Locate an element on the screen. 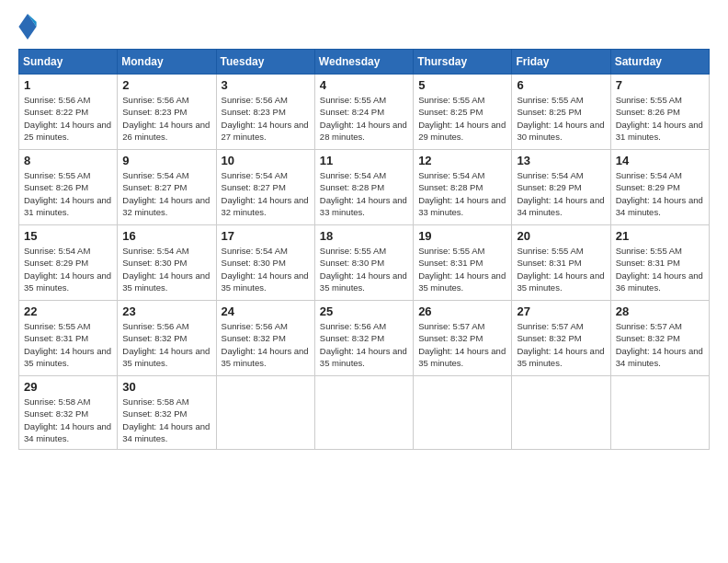  weekday-header-saturday: Saturday is located at coordinates (660, 63).